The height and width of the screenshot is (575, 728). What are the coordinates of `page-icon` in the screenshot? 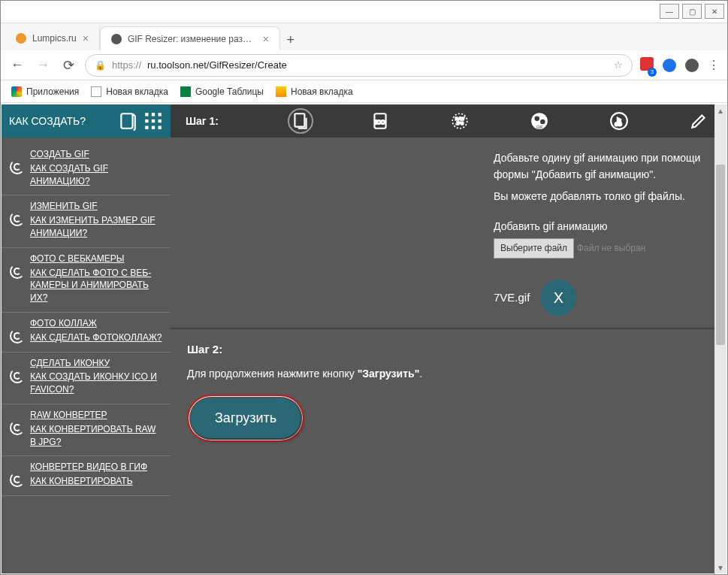 It's located at (96, 92).